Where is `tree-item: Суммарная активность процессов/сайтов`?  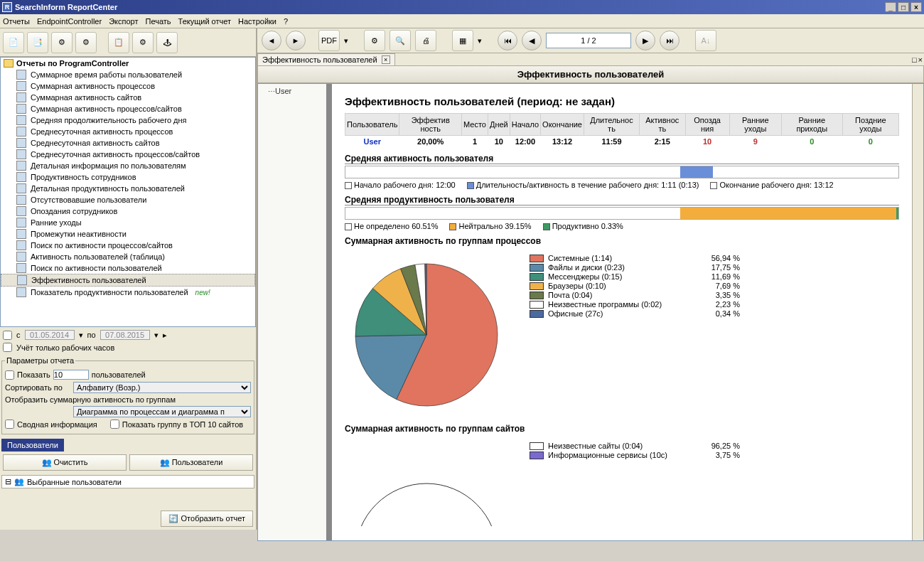 tree-item: Суммарная активность процессов/сайтов is located at coordinates (128, 109).